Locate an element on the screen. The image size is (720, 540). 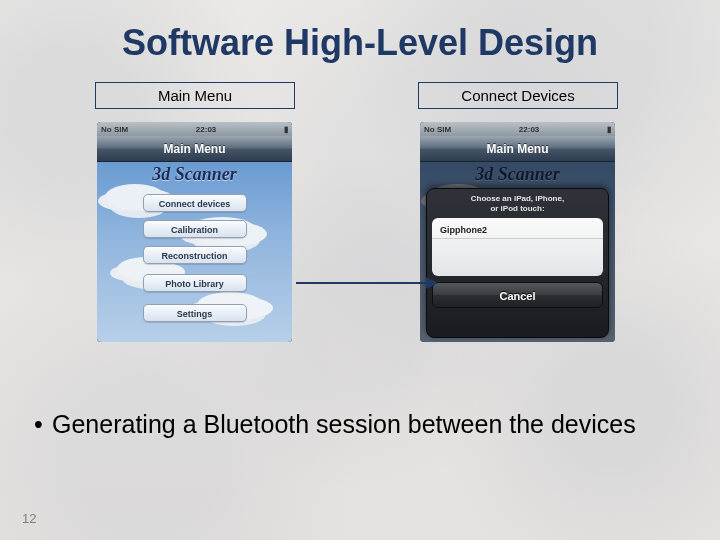
device-list: Gipphone2 is located at coordinates (518, 247).